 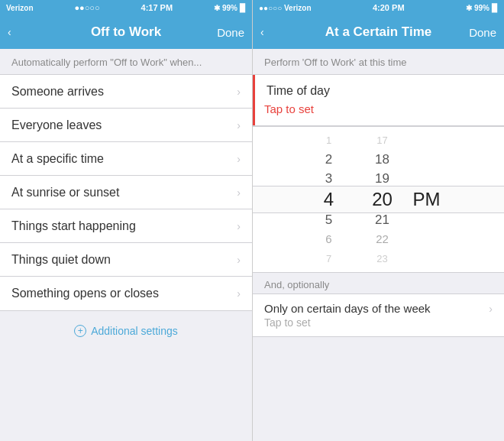 What do you see at coordinates (80, 331) in the screenshot?
I see `add-circle-icon: +` at bounding box center [80, 331].